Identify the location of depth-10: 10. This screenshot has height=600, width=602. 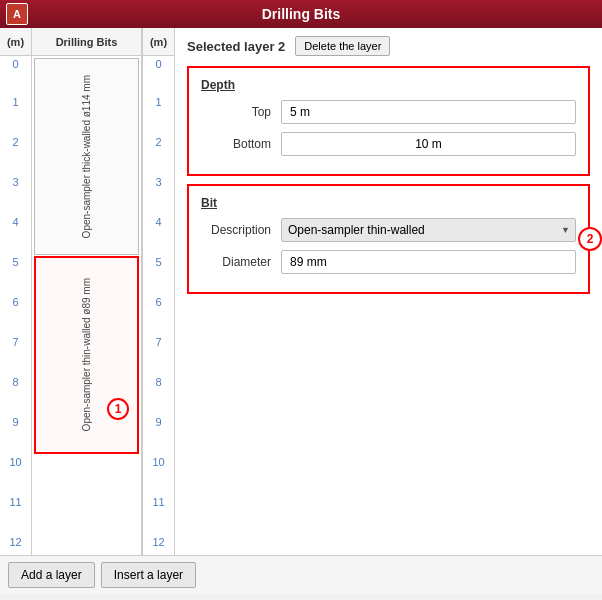
(16, 462).